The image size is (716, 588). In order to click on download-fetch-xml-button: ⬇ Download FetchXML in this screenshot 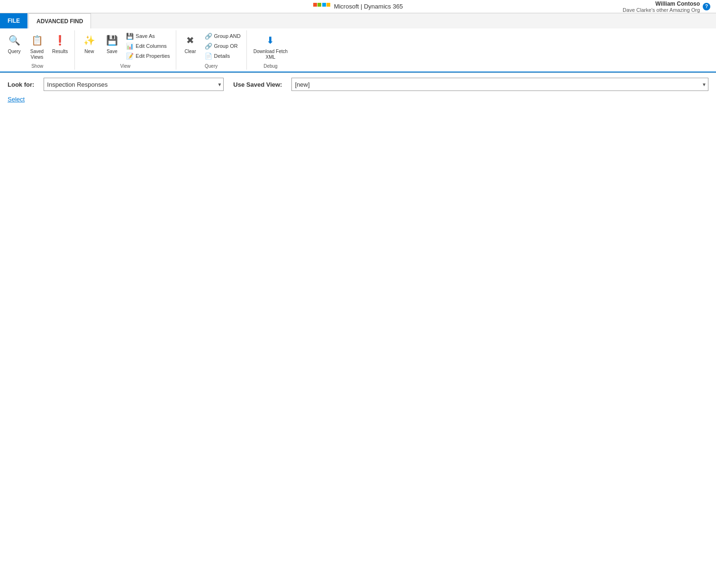, I will do `click(271, 46)`.